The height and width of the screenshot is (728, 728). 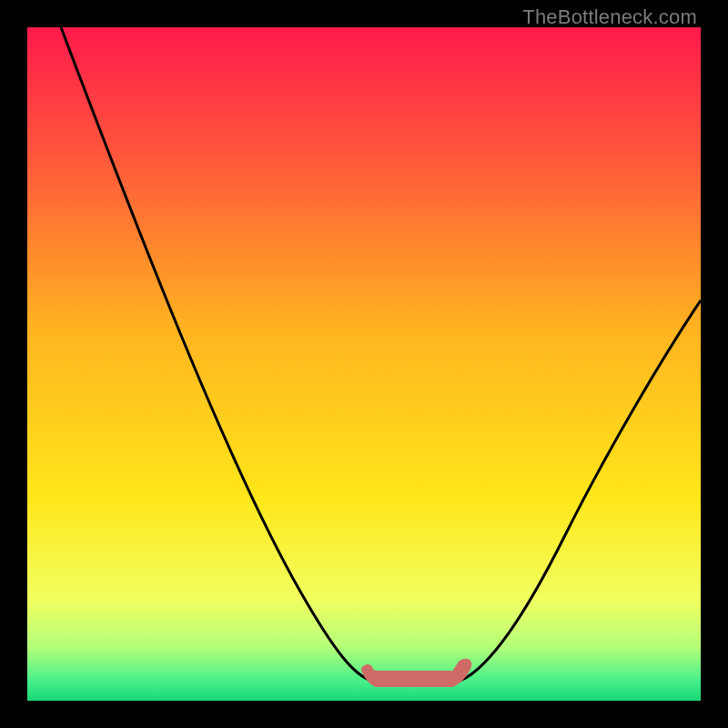 What do you see at coordinates (417, 673) in the screenshot?
I see `optimal-zone-marker` at bounding box center [417, 673].